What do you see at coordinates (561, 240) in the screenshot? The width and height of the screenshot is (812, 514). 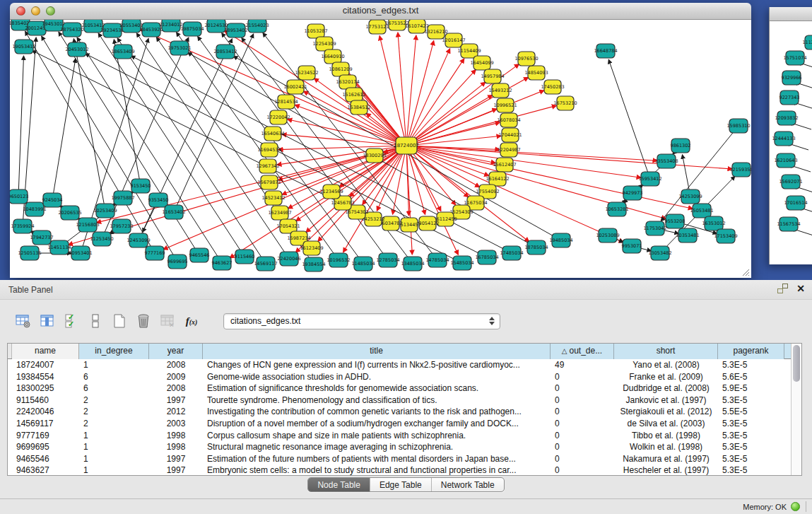 I see `graph-node: 19485034` at bounding box center [561, 240].